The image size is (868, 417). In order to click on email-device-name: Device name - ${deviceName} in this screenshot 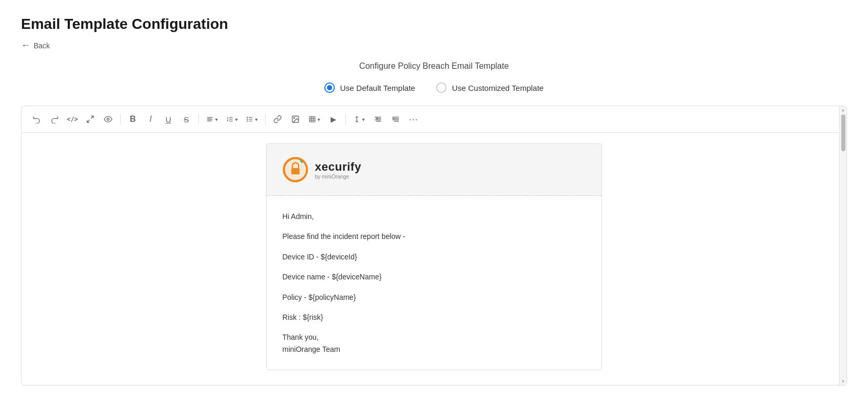, I will do `click(434, 277)`.